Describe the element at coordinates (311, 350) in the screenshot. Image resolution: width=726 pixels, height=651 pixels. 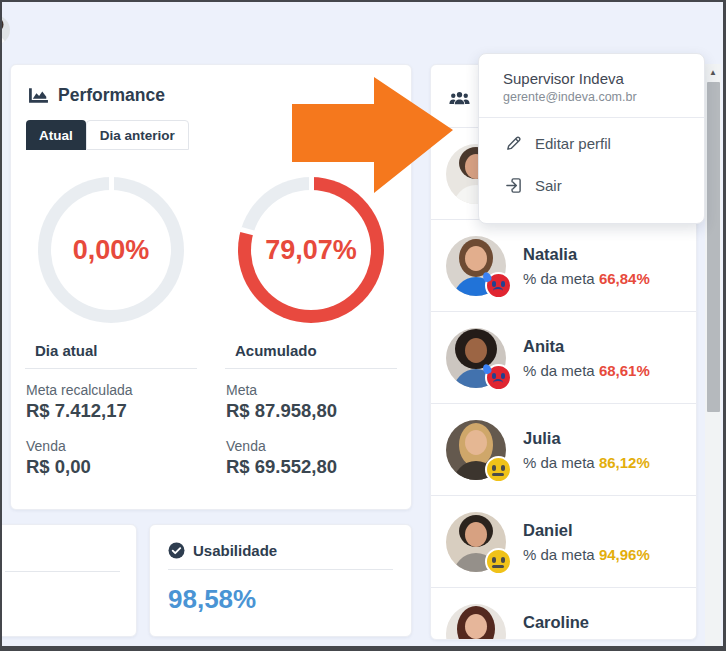
I see `gauge-caption: Acumulado` at that location.